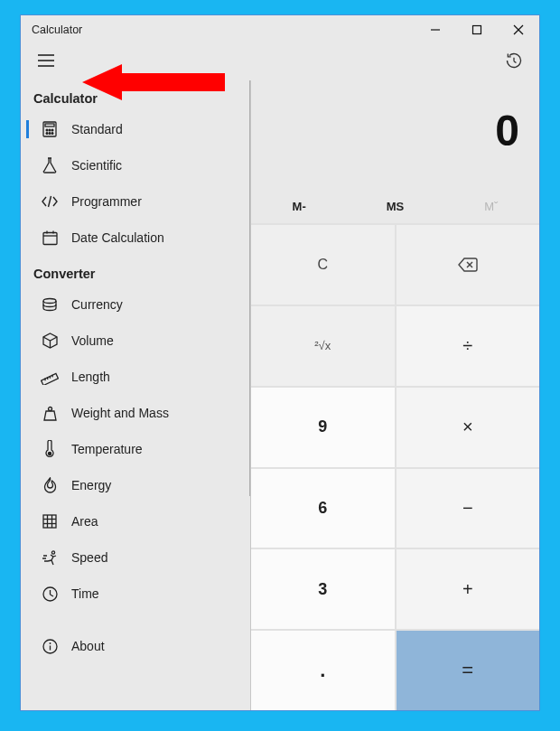 The image size is (560, 731). What do you see at coordinates (120, 413) in the screenshot?
I see `nav-item-label: Weight and Mass` at bounding box center [120, 413].